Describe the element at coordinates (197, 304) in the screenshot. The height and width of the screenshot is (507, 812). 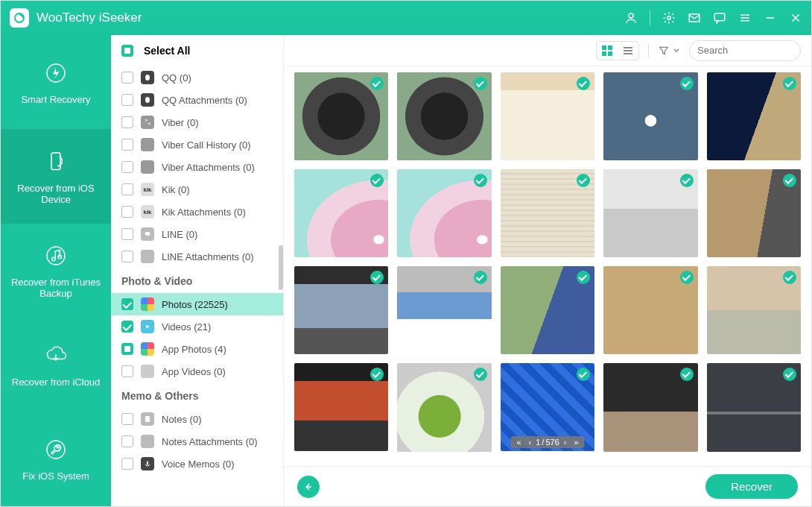
I see `category-item-photos: Photos (22525)` at that location.